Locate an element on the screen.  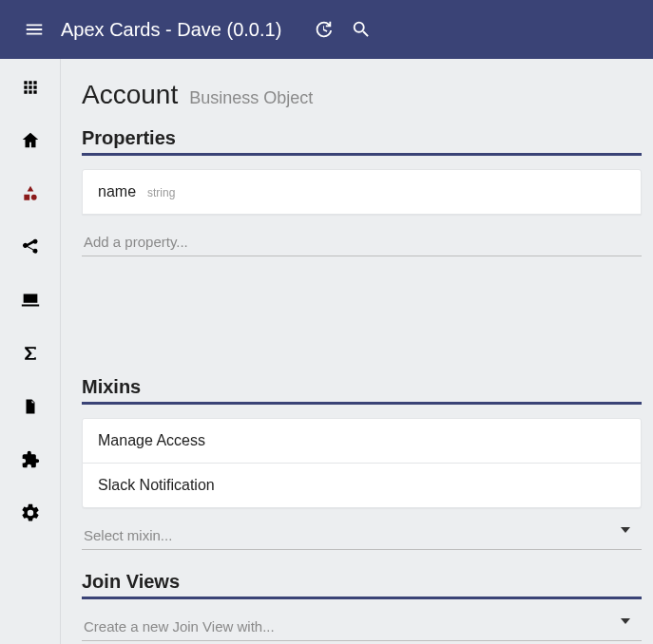
menu-button is located at coordinates (34, 29).